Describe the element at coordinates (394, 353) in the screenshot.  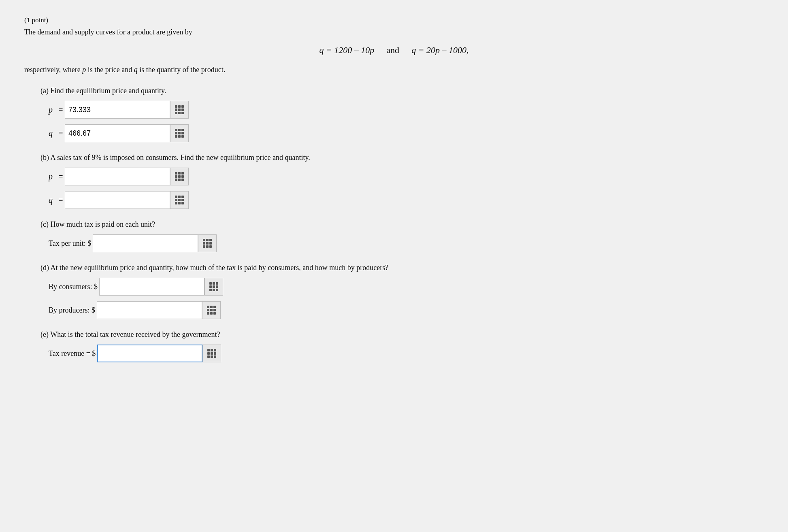
I see `part-e-revenue-row: Tax revenue = $` at that location.